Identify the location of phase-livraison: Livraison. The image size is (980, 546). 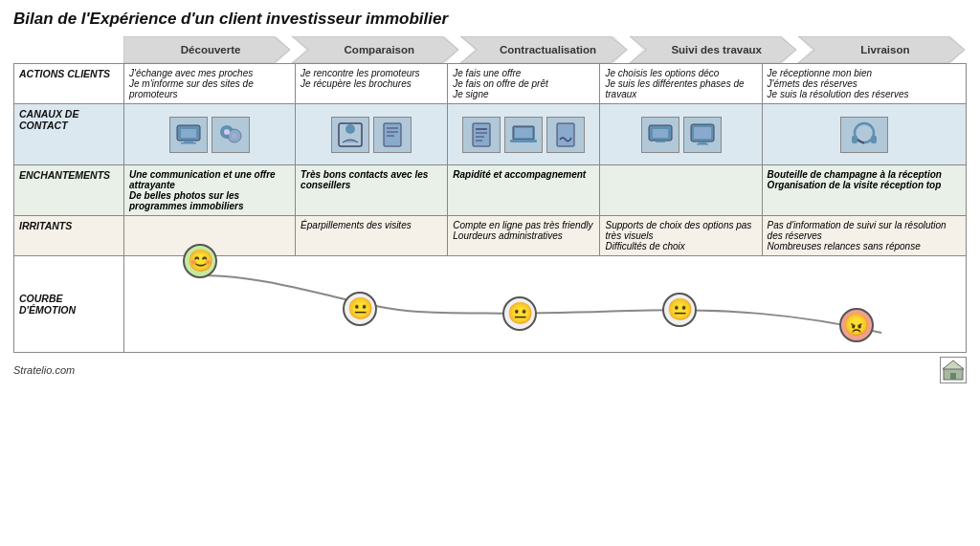
(881, 50).